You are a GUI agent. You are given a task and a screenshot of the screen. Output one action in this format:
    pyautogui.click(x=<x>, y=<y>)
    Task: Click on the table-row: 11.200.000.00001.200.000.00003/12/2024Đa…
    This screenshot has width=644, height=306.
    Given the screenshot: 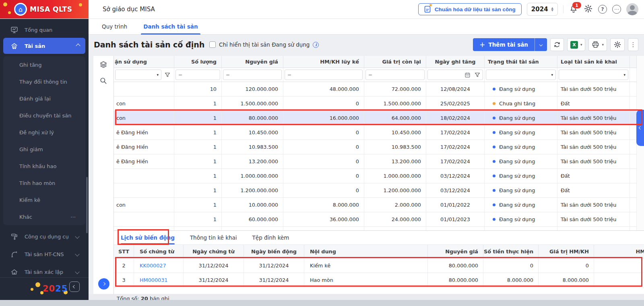 What is the action you would take?
    pyautogui.click(x=375, y=191)
    